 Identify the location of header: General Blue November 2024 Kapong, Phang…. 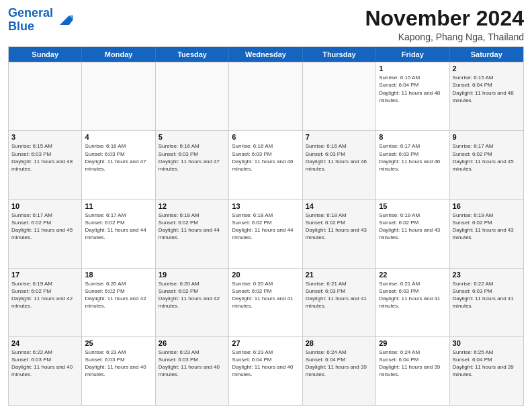
(266, 24).